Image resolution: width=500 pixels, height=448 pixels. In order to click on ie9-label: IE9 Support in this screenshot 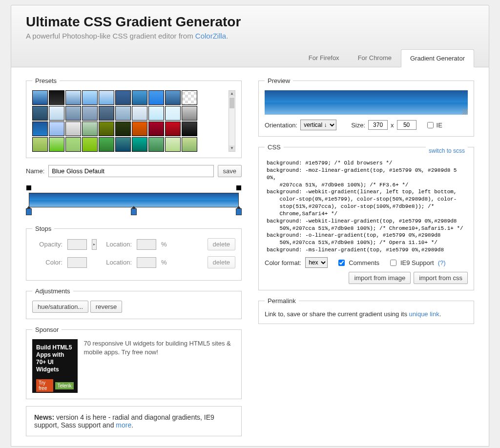, I will do `click(417, 263)`.